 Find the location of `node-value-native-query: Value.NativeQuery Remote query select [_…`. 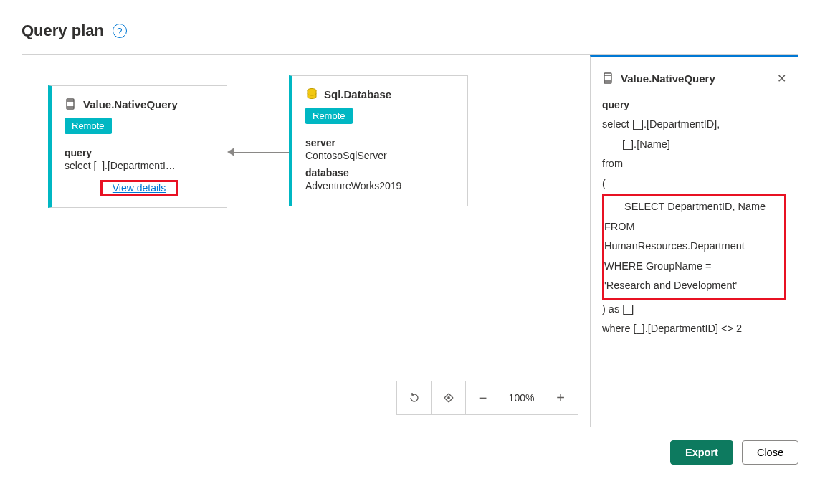

node-value-native-query: Value.NativeQuery Remote query select [_… is located at coordinates (138, 146).